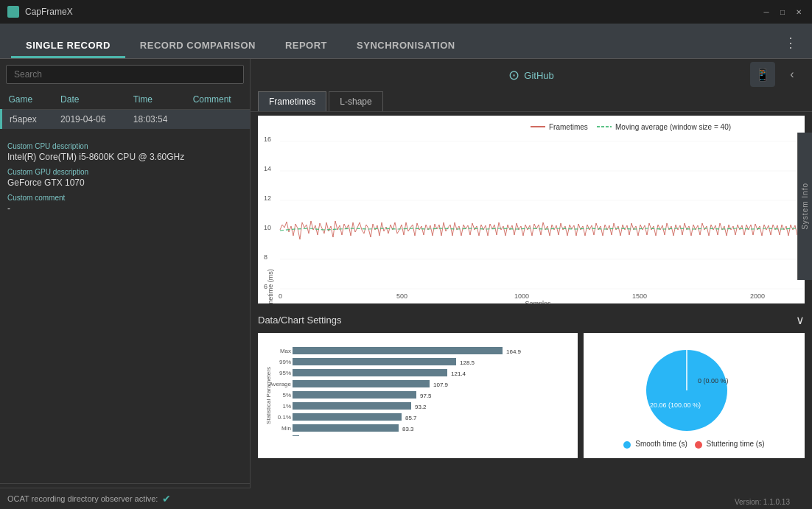  What do you see at coordinates (268, 396) in the screenshot?
I see `svg-text: Statistical Parameters` at bounding box center [268, 396].